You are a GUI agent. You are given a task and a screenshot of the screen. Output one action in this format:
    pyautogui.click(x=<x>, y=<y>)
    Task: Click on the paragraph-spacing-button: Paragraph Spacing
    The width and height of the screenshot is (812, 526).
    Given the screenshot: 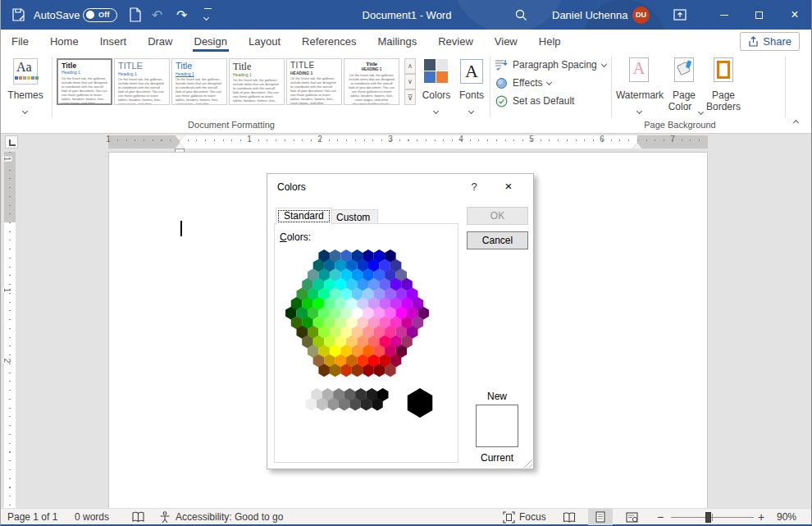 What is the action you would take?
    pyautogui.click(x=550, y=65)
    